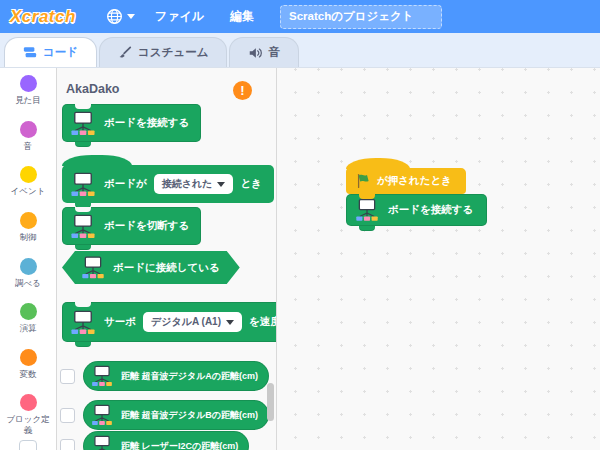 The image size is (600, 450). What do you see at coordinates (251, 184) in the screenshot?
I see `block-label: とき` at bounding box center [251, 184].